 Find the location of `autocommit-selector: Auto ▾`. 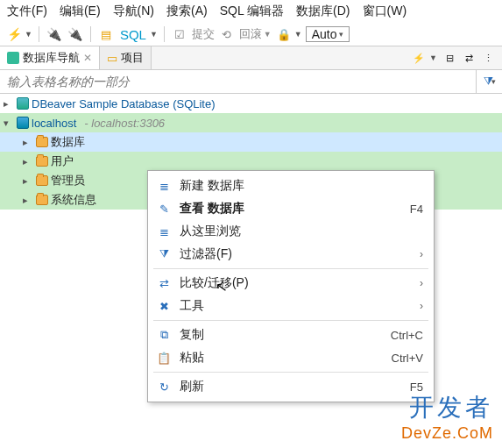

autocommit-selector: Auto ▾ is located at coordinates (328, 34).